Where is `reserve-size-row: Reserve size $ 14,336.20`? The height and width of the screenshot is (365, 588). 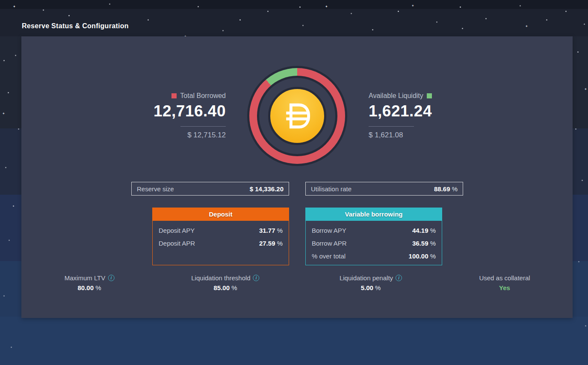 reserve-size-row: Reserve size $ 14,336.20 is located at coordinates (210, 189).